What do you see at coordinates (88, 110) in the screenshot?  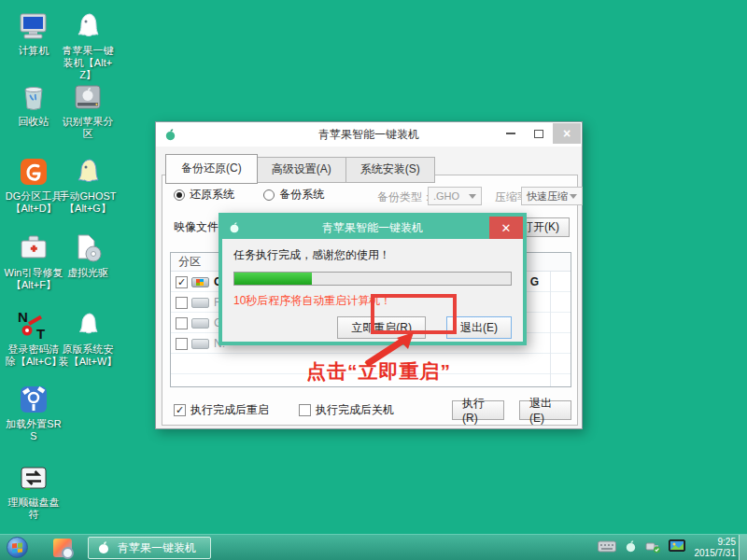 I see `desktop-icon-apple-partition: 识别苹果分区` at bounding box center [88, 110].